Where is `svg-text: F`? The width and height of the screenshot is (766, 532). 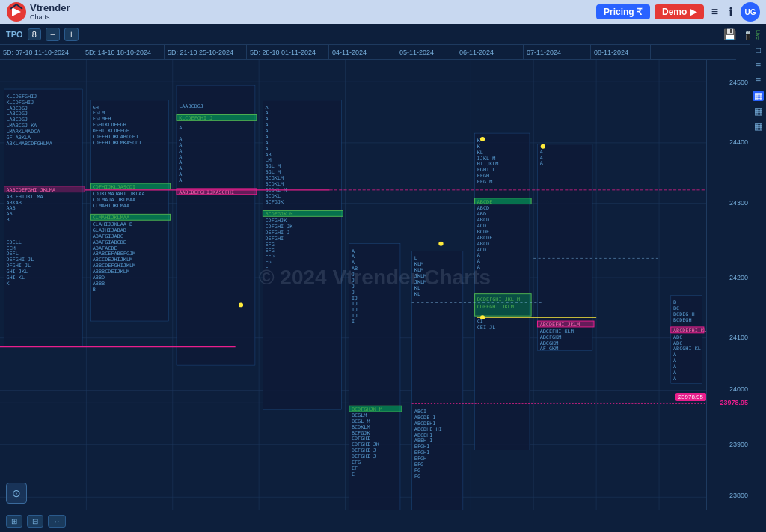
svg-text: F is located at coordinates (267, 268).